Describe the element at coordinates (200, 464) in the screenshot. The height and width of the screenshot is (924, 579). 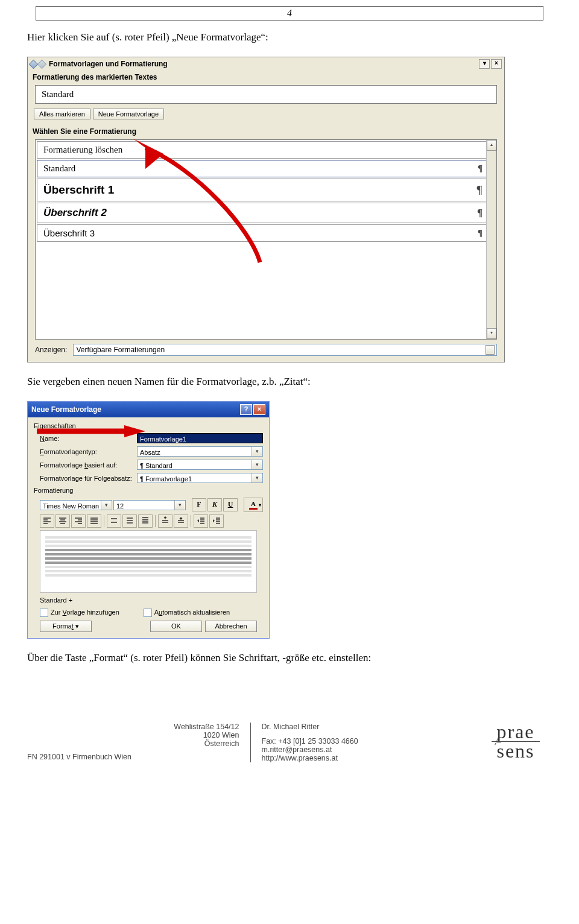
I see `based-on-select: ¶ Standard` at that location.